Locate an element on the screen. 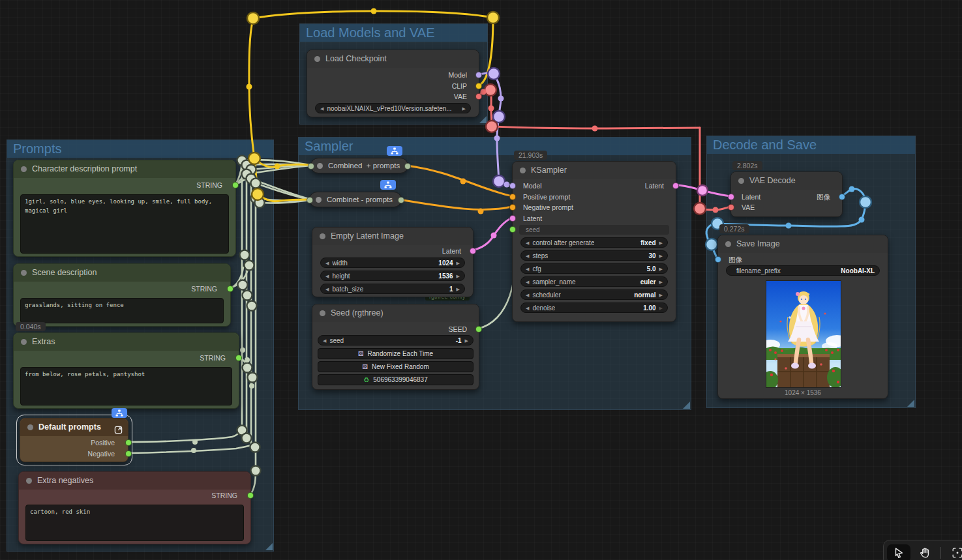  node-title-bar: KSampler is located at coordinates (594, 171).